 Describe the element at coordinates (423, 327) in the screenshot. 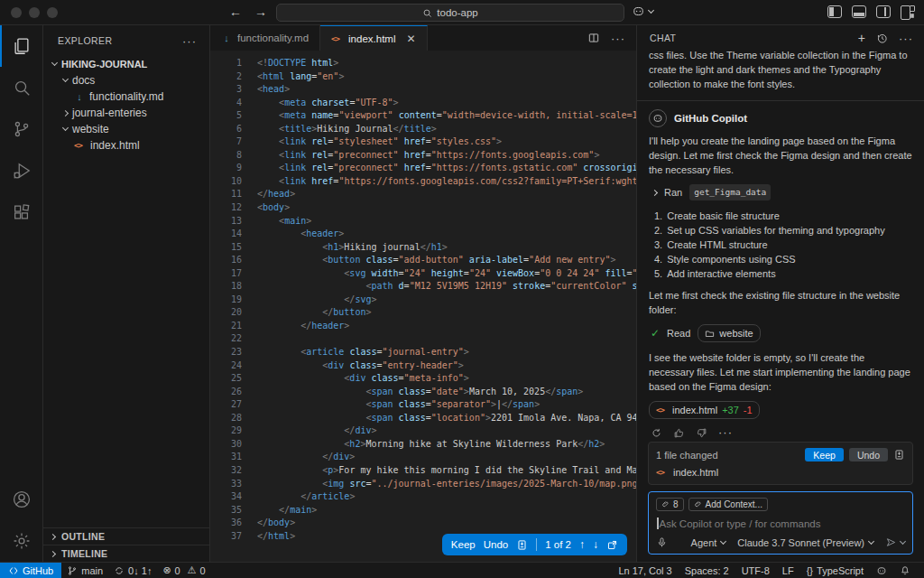

I see `code-line: 21 </header>` at that location.